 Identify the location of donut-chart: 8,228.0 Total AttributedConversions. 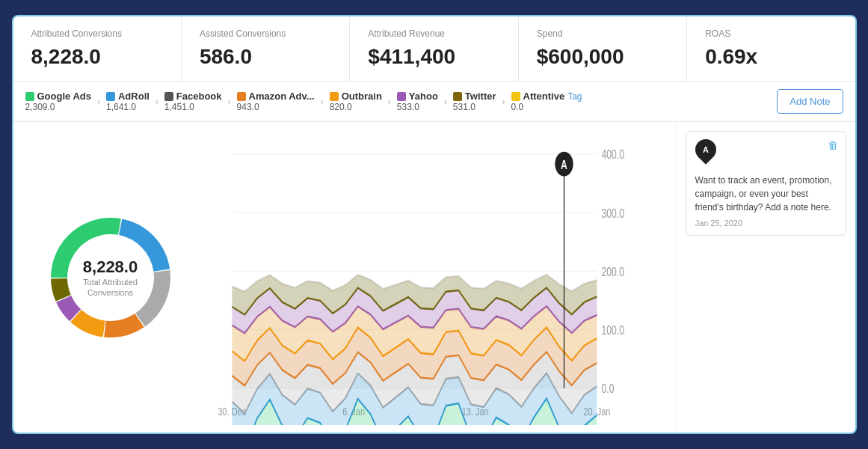
(111, 278).